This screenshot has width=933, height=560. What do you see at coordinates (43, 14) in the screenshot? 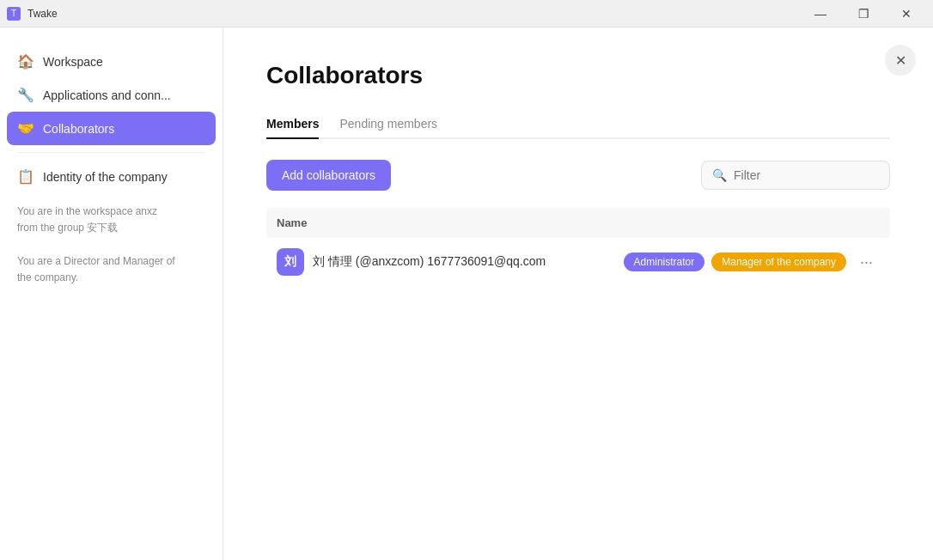
I see `app-title: Twake` at bounding box center [43, 14].